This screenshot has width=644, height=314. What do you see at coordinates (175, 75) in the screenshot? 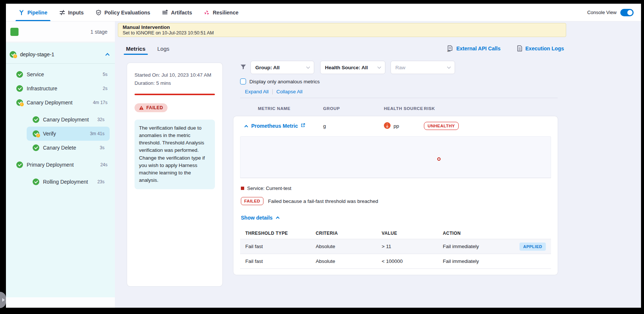
I see `started-on-label: Started On: Jul 10, 2023 10:47 AM` at bounding box center [175, 75].